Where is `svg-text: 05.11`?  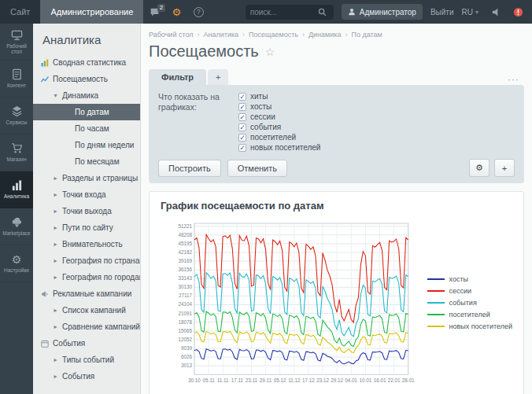
svg-text: 05.11 is located at coordinates (209, 381).